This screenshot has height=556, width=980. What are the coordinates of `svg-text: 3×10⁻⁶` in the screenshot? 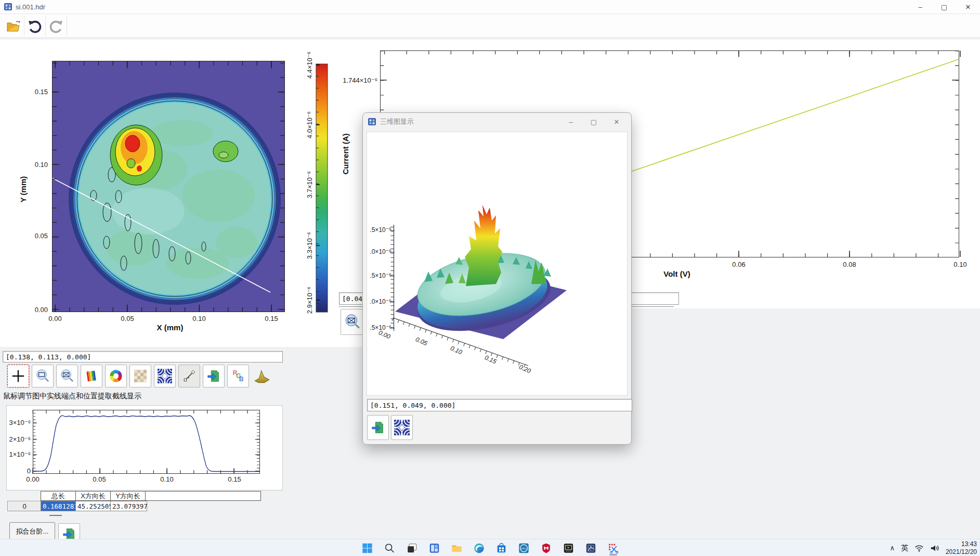 It's located at (20, 422).